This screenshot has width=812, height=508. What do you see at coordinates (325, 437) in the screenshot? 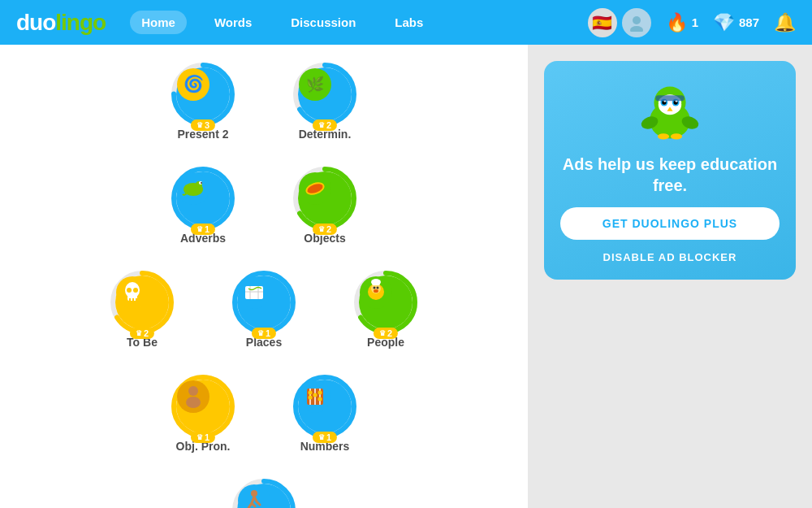
I see `crown-badge-numbers: 1` at bounding box center [325, 437].